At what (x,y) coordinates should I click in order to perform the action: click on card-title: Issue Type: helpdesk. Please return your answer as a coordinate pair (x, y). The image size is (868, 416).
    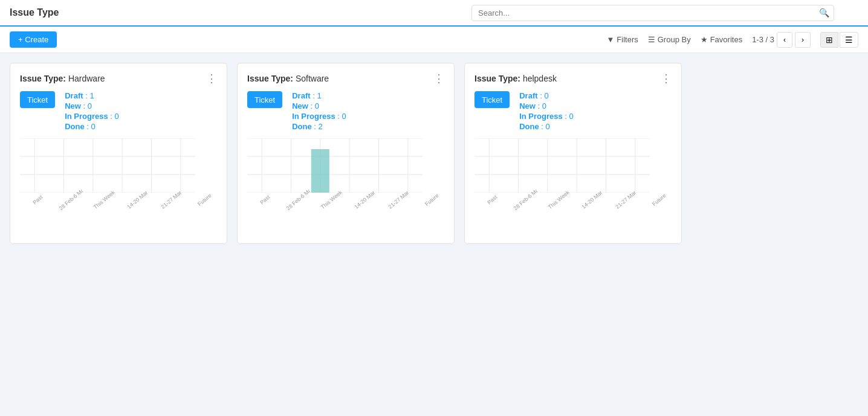
    Looking at the image, I should click on (516, 78).